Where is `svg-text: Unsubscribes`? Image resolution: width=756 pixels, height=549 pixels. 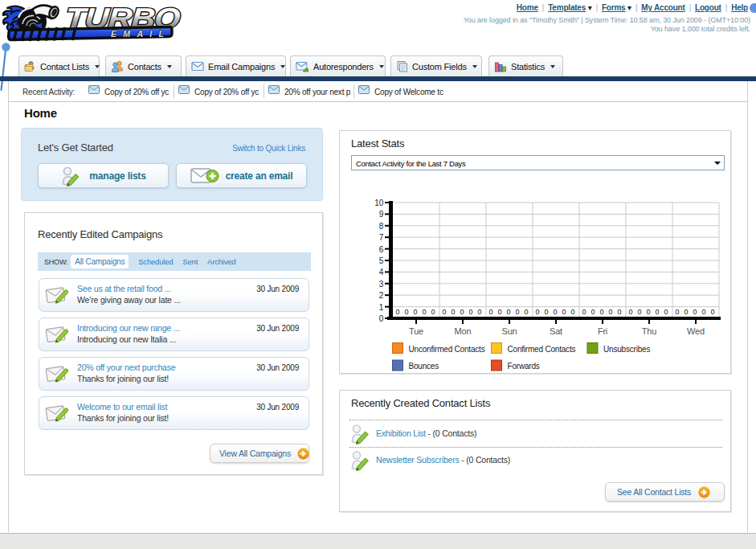
svg-text: Unsubscribes is located at coordinates (627, 349).